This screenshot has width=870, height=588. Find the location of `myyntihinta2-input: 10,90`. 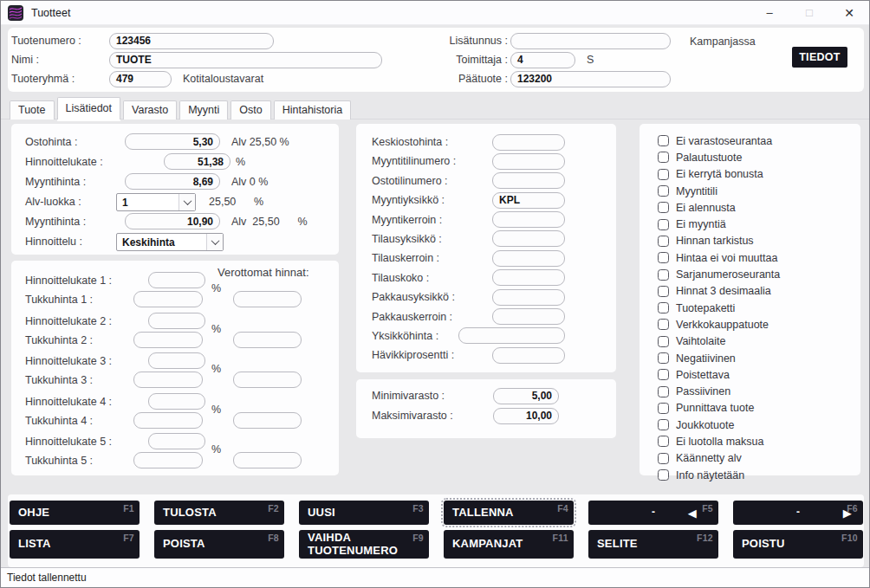

myyntihinta2-input: 10,90 is located at coordinates (172, 222).